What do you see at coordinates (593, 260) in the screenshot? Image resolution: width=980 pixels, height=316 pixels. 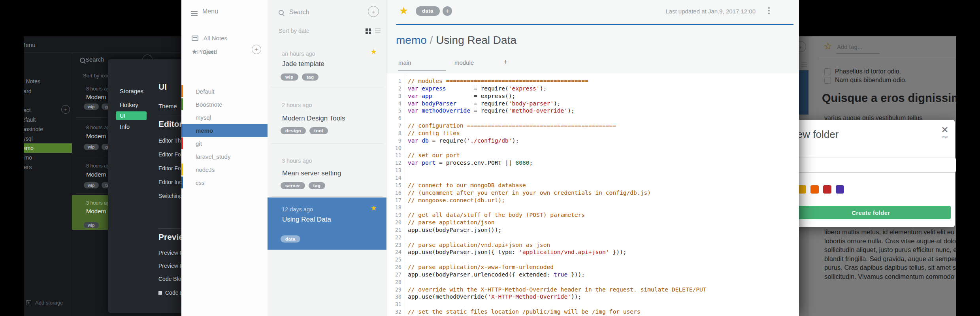 I see `code-line: 25` at bounding box center [593, 260].